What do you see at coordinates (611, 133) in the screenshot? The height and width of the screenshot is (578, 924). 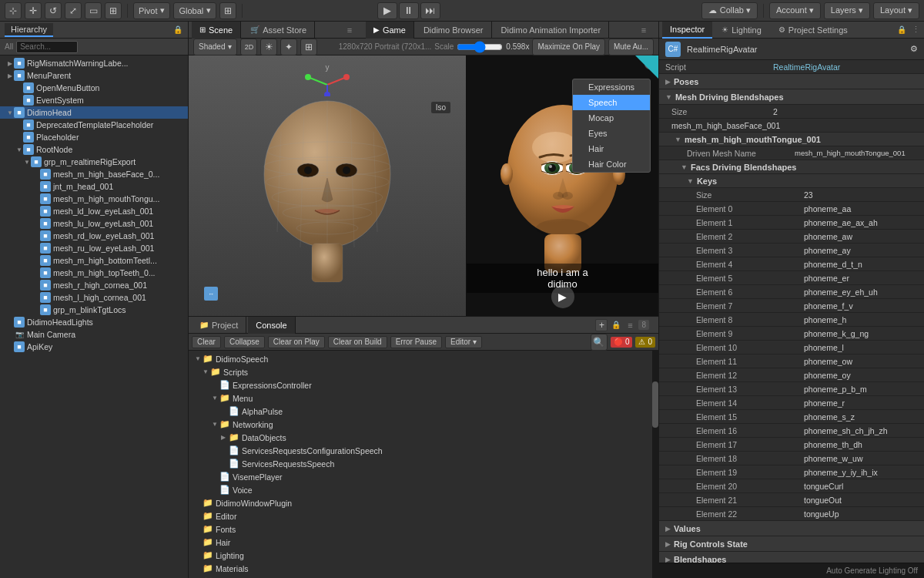 I see `dropdown-eyes: Eyes` at bounding box center [611, 133].